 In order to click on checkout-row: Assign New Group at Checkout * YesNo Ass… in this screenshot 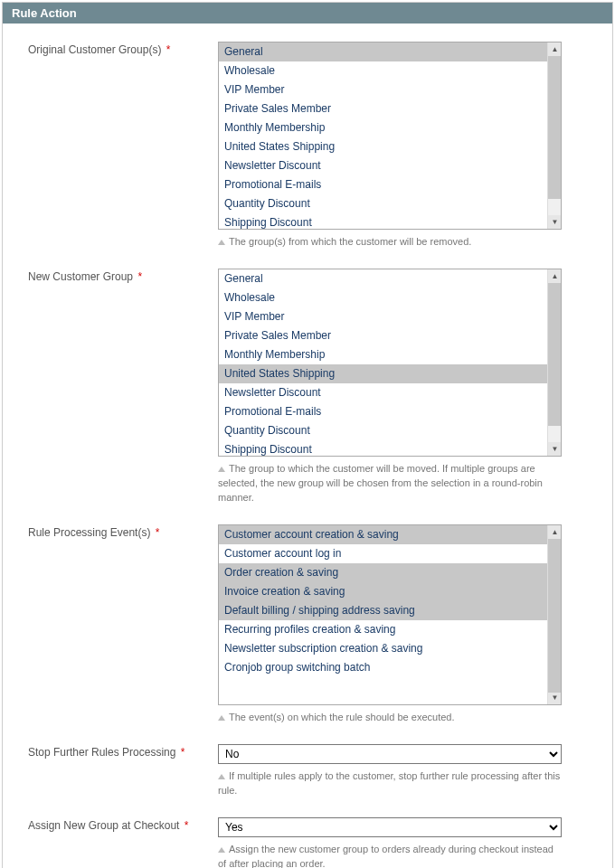, I will do `click(312, 843)`.